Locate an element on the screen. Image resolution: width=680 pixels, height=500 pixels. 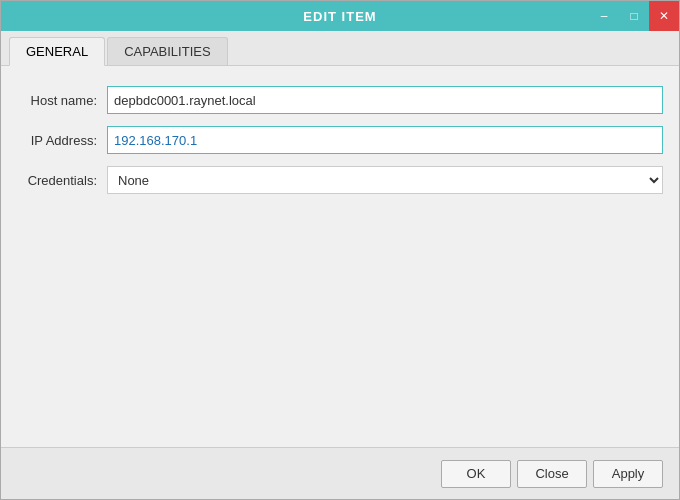
title-bar: EDIT ITEM – □ ✕ is located at coordinates (340, 16).